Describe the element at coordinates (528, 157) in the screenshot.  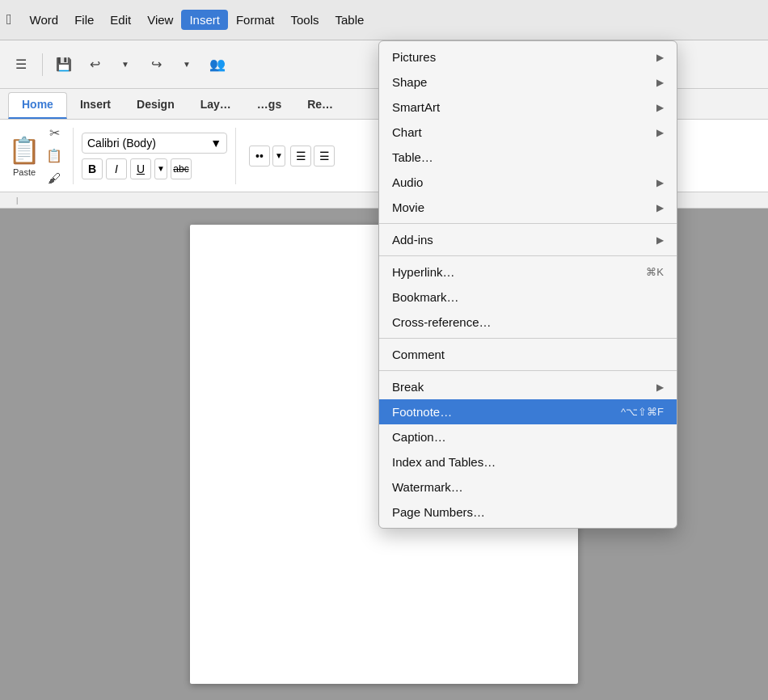
I see `menu-item-table: Table…` at that location.